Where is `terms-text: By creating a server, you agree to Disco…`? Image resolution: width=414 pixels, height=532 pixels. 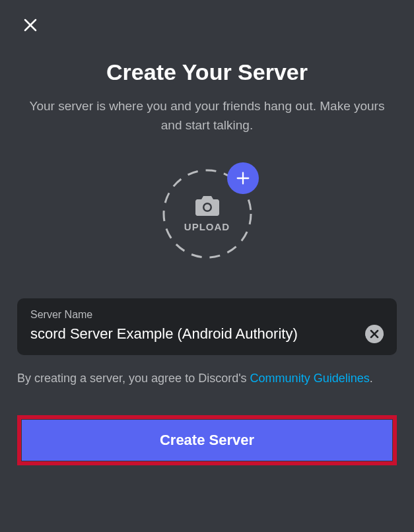
terms-text: By creating a server, you agree to Disco… is located at coordinates (207, 379).